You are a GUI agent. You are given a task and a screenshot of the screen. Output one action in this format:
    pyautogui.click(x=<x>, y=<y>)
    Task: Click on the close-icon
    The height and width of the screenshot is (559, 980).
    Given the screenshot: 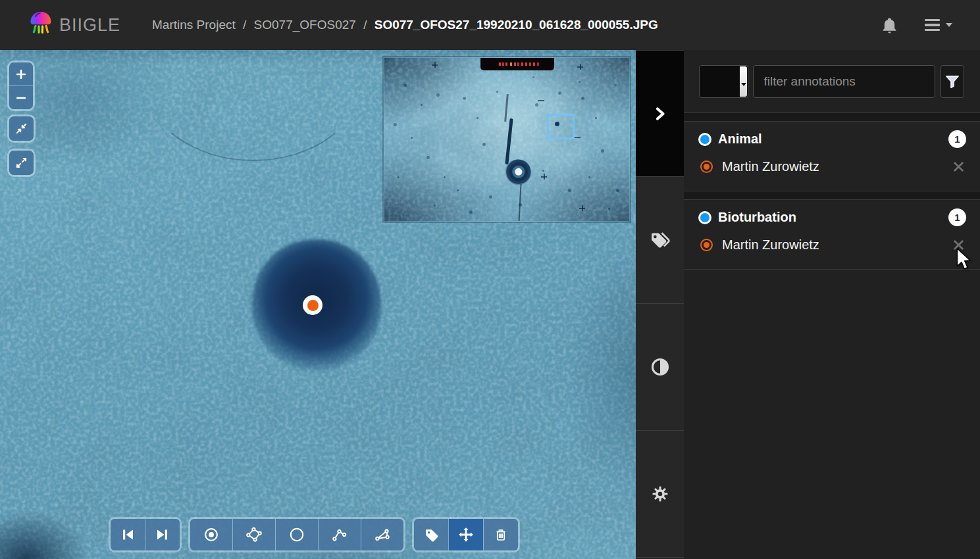 What is the action you would take?
    pyautogui.click(x=958, y=167)
    